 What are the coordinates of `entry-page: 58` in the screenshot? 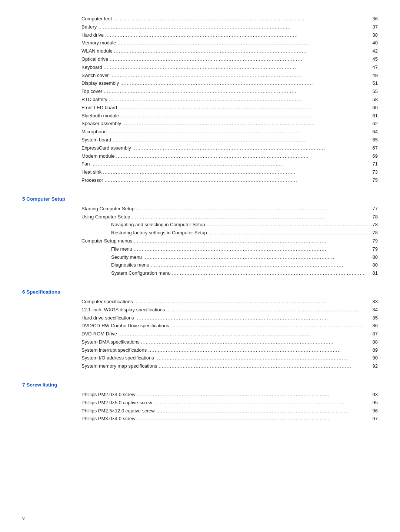 It's located at (375, 99).